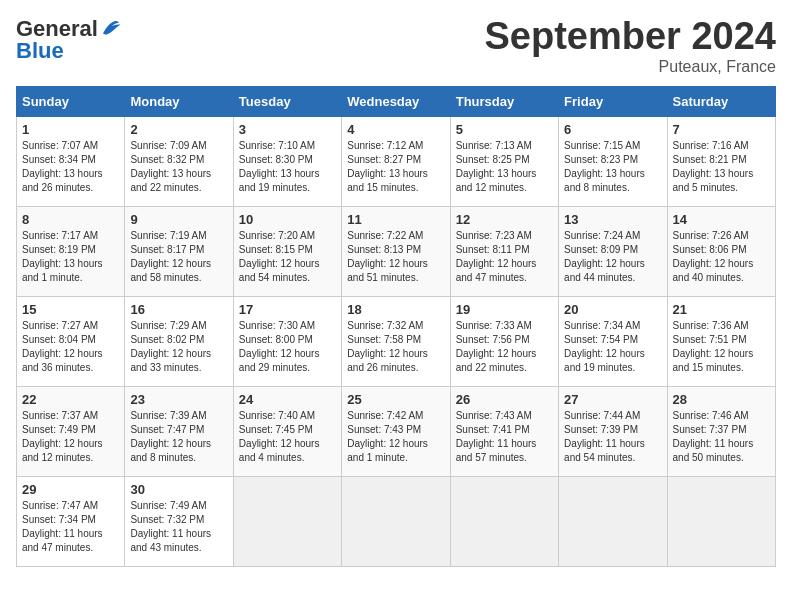 The height and width of the screenshot is (612, 792). Describe the element at coordinates (504, 251) in the screenshot. I see `day-cell-12: 12 Sunrise: 7:23 AM Sunset: 8:11 PM Dayl…` at that location.